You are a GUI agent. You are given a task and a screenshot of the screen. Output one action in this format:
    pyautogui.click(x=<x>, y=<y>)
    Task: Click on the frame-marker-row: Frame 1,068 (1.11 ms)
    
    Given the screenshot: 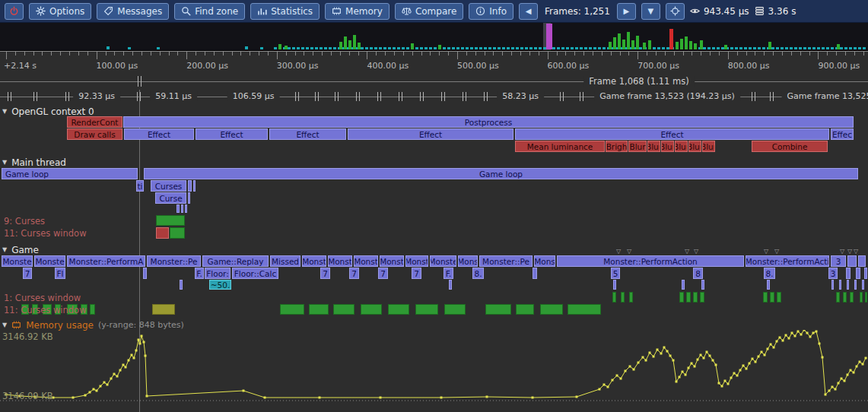 What is the action you would take?
    pyautogui.click(x=434, y=81)
    